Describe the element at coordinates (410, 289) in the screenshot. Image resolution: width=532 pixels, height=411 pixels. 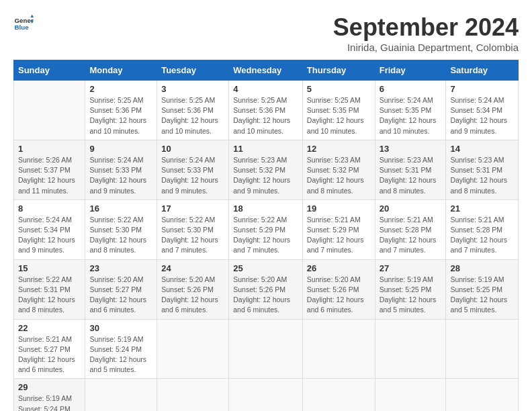
I see `calendar-cell: 27Sunrise: 5:19 AMSunset: 5:25 PMDayligh…` at that location.